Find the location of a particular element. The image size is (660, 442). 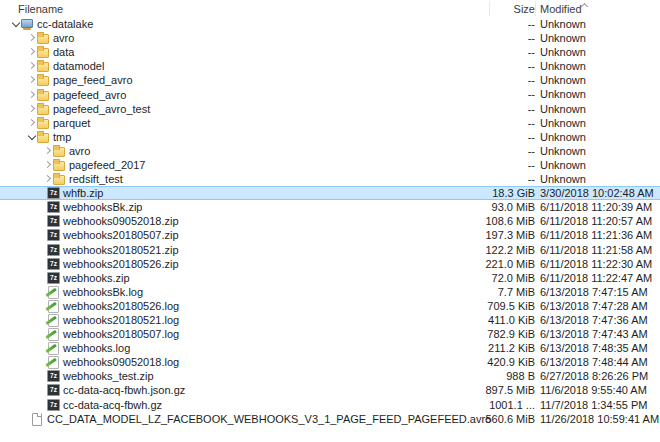

file-size: 18.3 GiB is located at coordinates (514, 193).